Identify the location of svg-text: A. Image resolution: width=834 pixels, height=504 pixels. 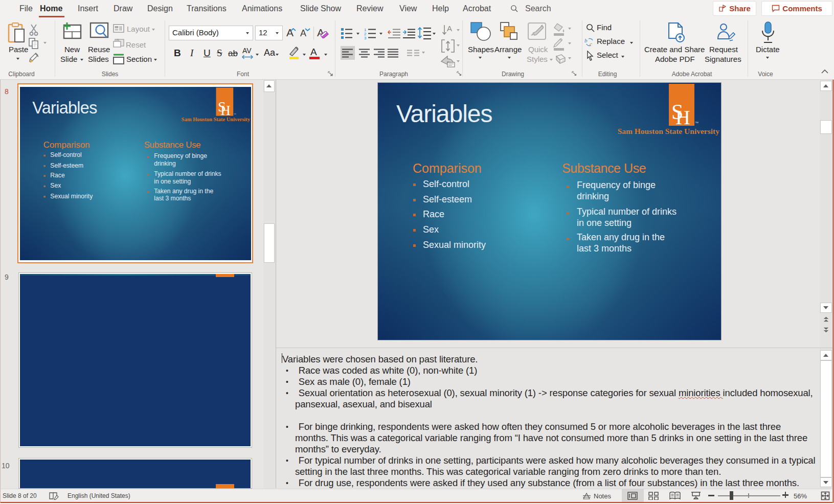
(449, 29).